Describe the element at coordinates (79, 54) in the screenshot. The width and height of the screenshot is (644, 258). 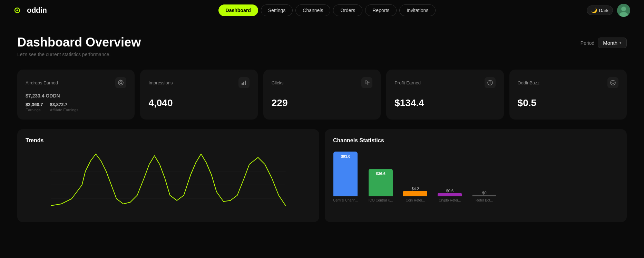
I see `page-subtitle: Let's see the current statistics perform…` at that location.